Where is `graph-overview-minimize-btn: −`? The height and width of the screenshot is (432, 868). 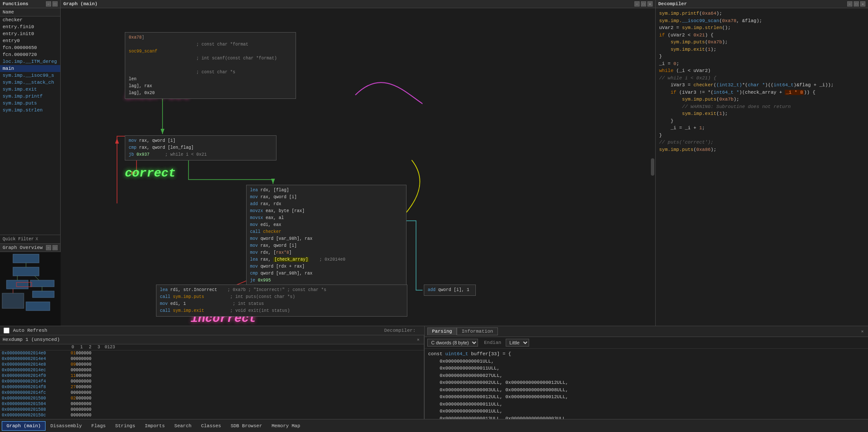 graph-overview-minimize-btn: − is located at coordinates (49, 248).